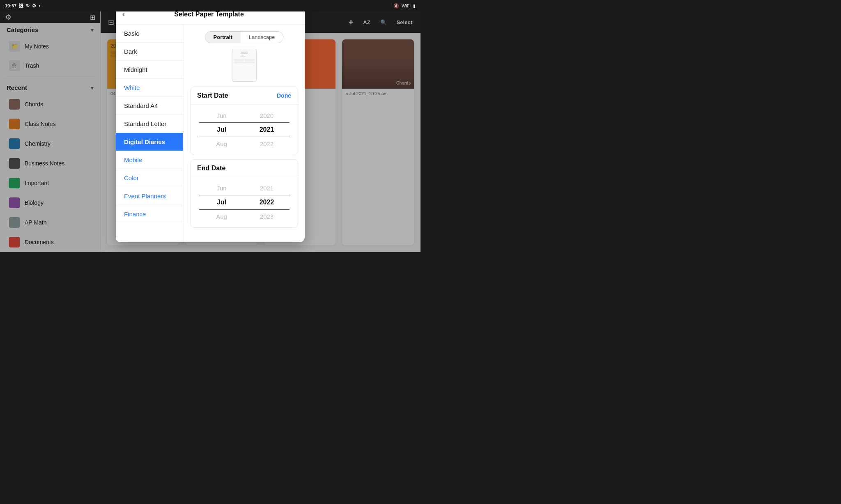 This screenshot has width=841, height=504. Describe the element at coordinates (406, 6) in the screenshot. I see `wifi-icon: WiFi` at that location.